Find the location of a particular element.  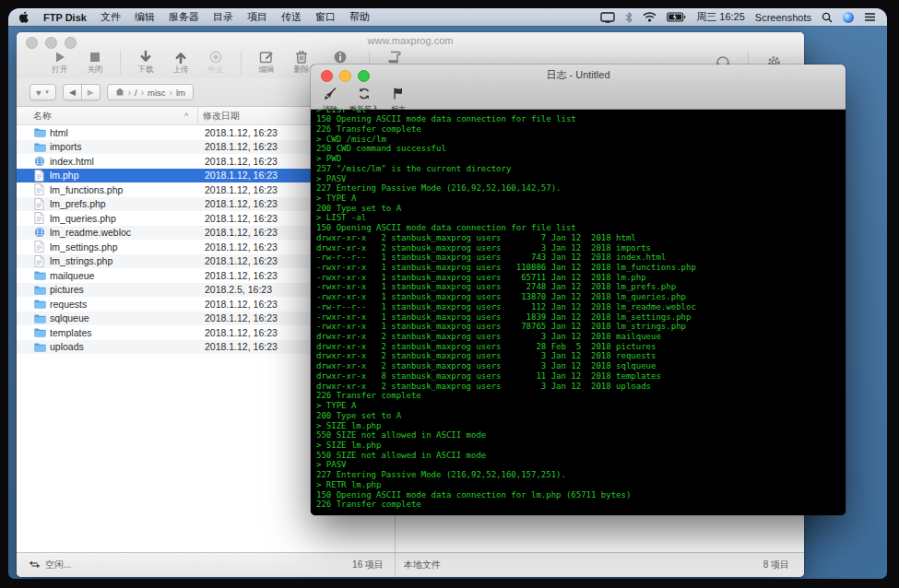

back-button: ◀ is located at coordinates (72, 92).